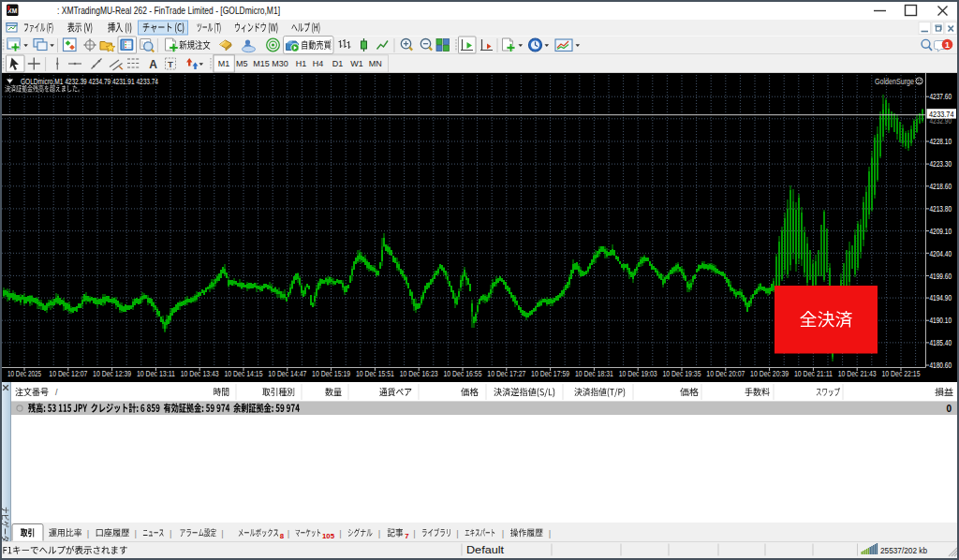 The image size is (959, 560). What do you see at coordinates (357, 64) in the screenshot?
I see `svg-text: W1` at bounding box center [357, 64].